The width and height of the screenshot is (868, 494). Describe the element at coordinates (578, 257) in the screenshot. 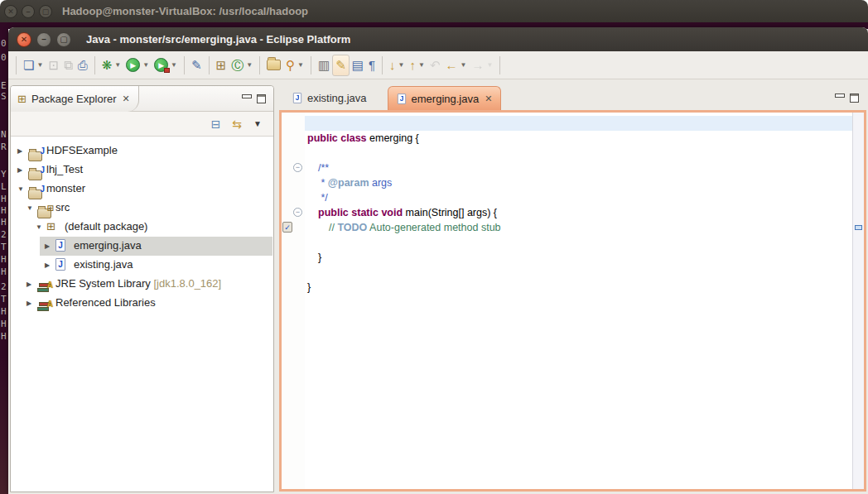

I see `code-line-10: }` at that location.